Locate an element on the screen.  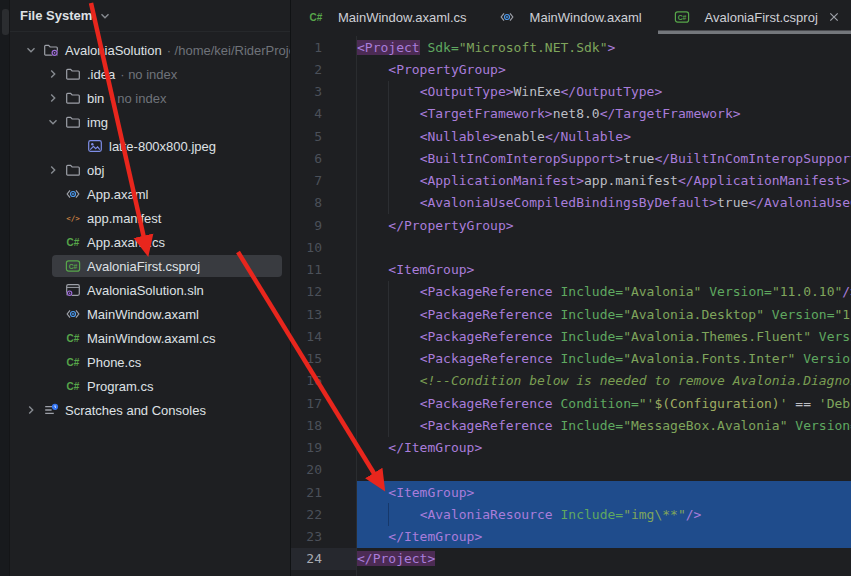
tree-item-suffix: · no index is located at coordinates (148, 74).